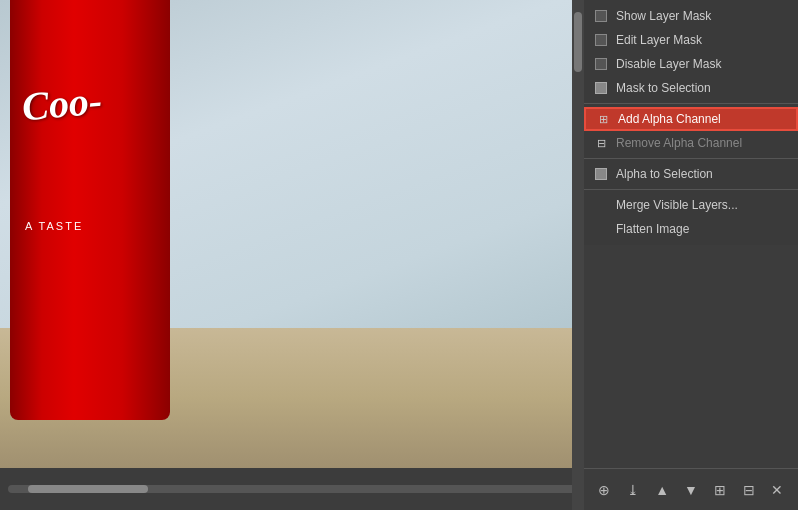 Image resolution: width=798 pixels, height=510 pixels. What do you see at coordinates (691, 119) in the screenshot?
I see `menu-item-add-alpha-channel: ⊞ Add Alpha Channel` at bounding box center [691, 119].